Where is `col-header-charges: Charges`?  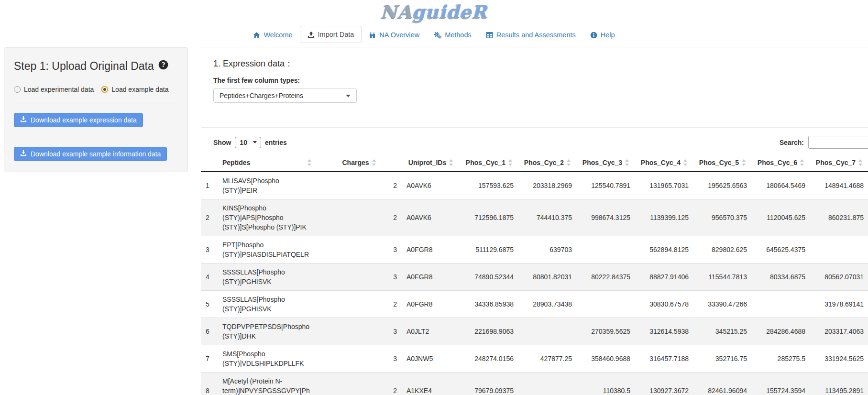
col-header-charges: Charges is located at coordinates (359, 163).